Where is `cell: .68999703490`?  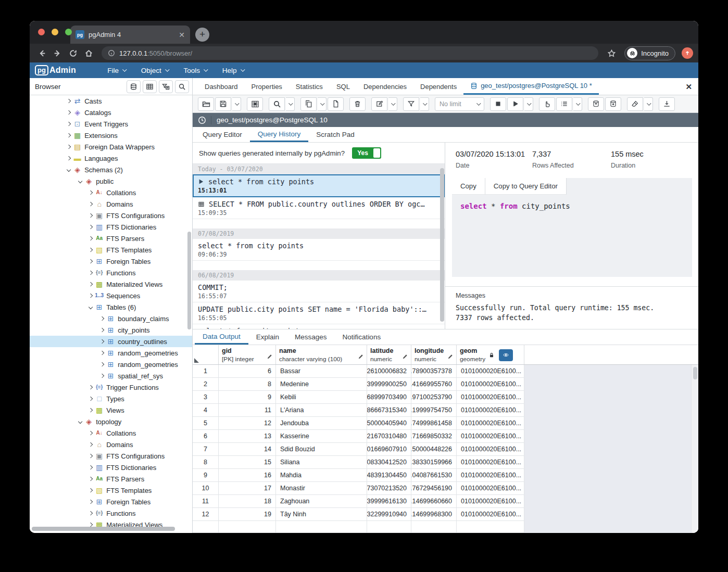
cell: .68999703490 is located at coordinates (390, 398).